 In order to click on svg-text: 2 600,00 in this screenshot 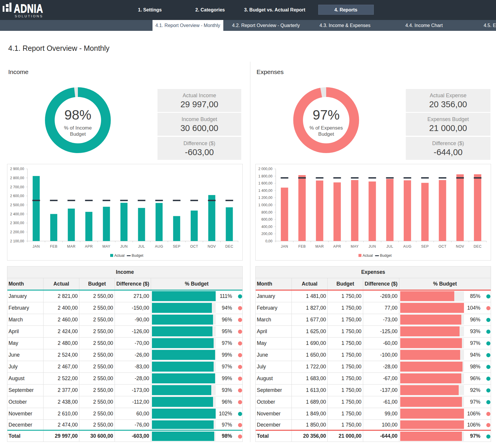, I will do `click(17, 196)`.